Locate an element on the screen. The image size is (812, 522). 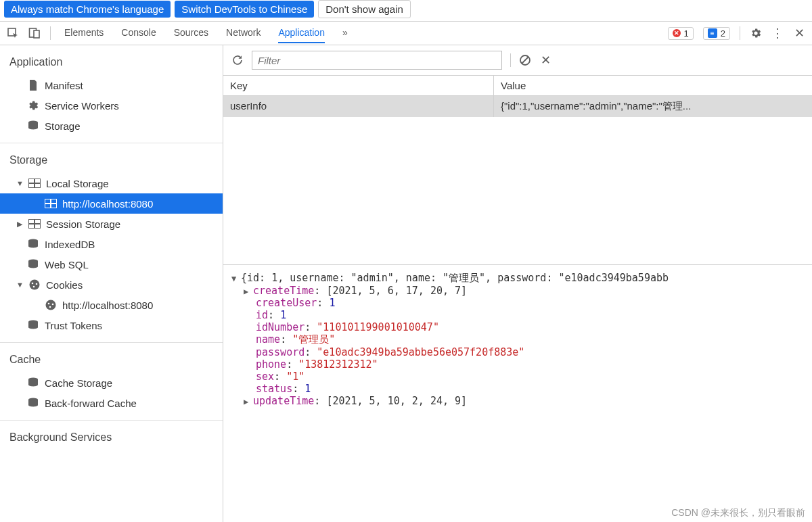
tab-more: » is located at coordinates (345, 33).